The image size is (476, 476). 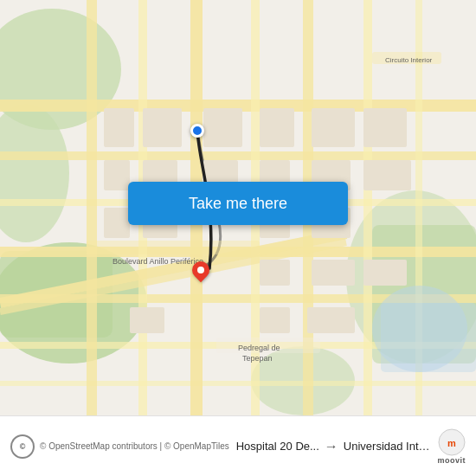 I want to click on attribution-text: © OpenStreetMap contributors | © OpenMap…, so click(x=135, y=447).